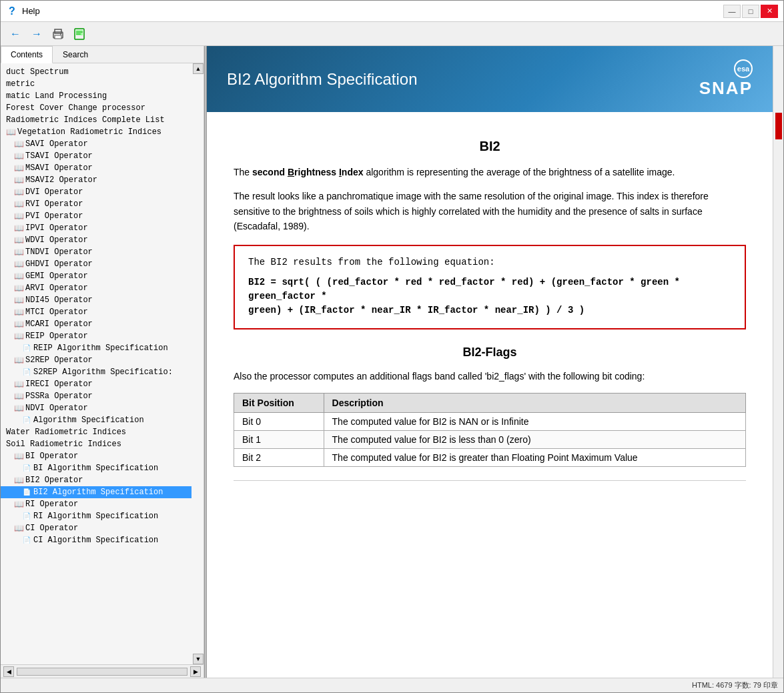 The width and height of the screenshot is (784, 693). Describe the element at coordinates (96, 408) in the screenshot. I see `tree-item: 📖NDVI Operator` at that location.